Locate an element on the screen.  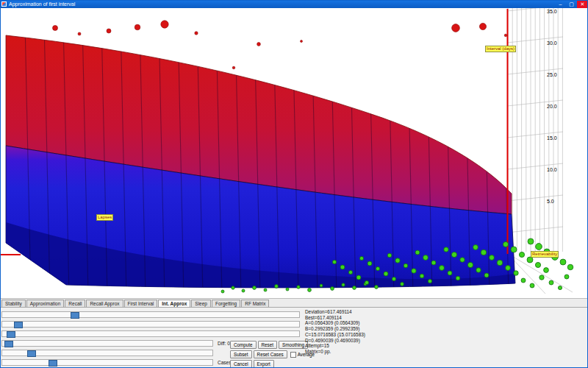
tab-approximation: Approximation is located at coordinates (46, 303).